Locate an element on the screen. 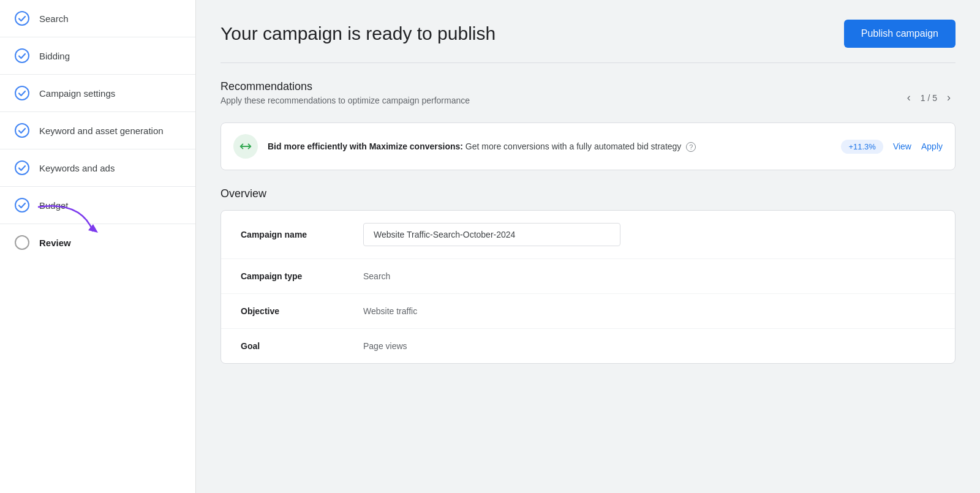 The width and height of the screenshot is (980, 493). recommendations-title: Recommendations is located at coordinates (345, 87).